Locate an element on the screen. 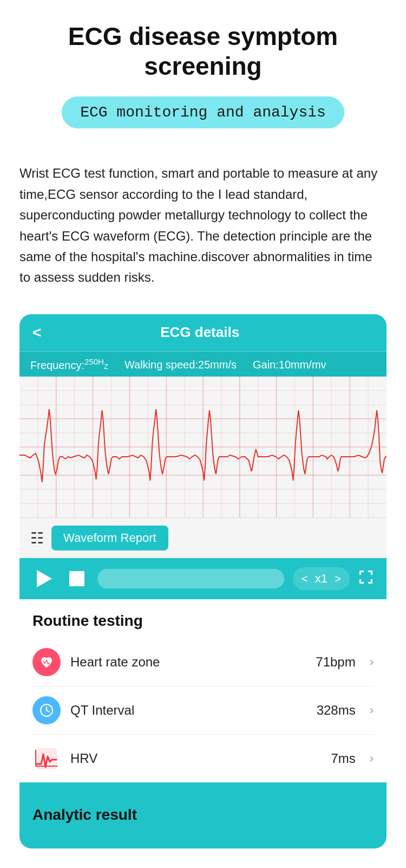  description-text: Wrist ECG test function, smart and porta… is located at coordinates (203, 225).